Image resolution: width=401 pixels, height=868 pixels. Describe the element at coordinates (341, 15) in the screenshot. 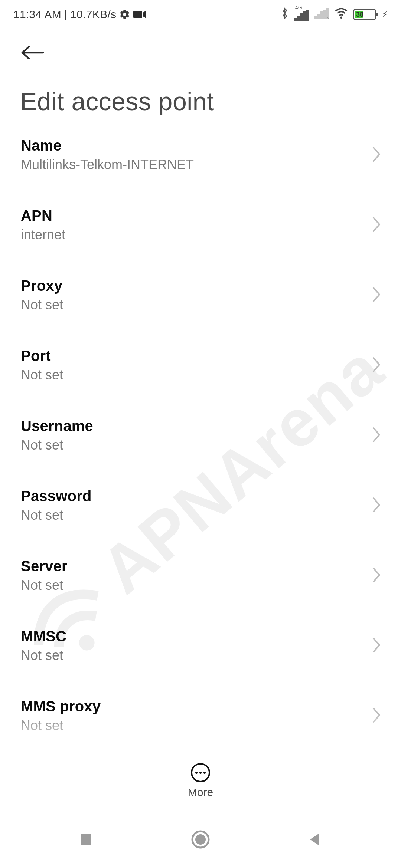

I see `wifi-icon` at that location.